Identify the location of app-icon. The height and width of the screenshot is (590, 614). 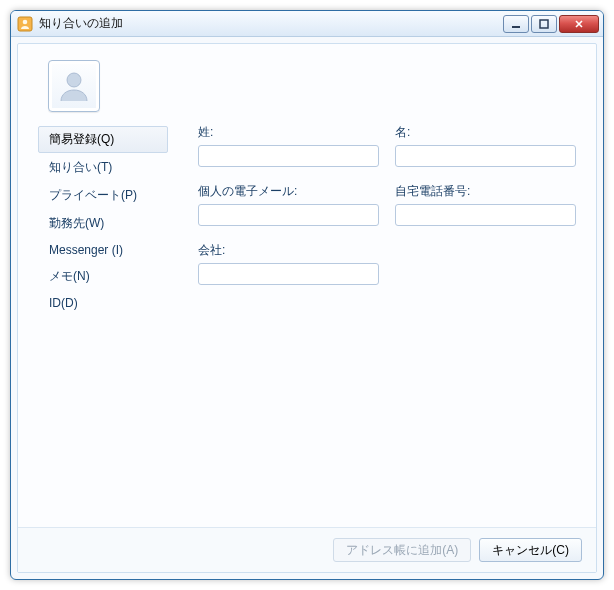
(25, 24).